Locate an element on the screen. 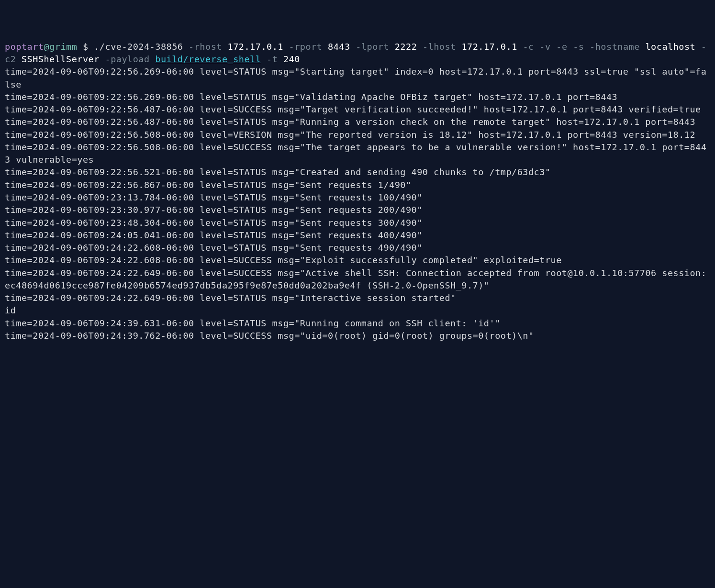 The image size is (715, 588). command-line: ./cve-2024-38856 -rhost 172.17.0.1 -rpor… is located at coordinates (356, 53).